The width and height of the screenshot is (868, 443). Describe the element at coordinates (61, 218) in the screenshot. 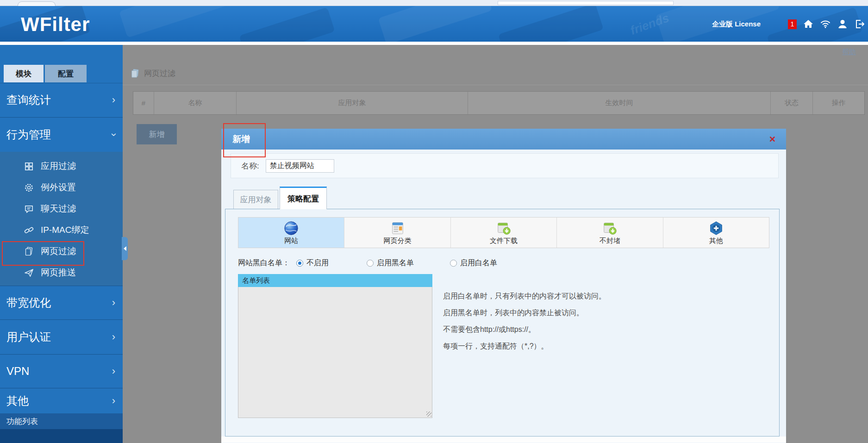

I see `sidebar-submenu: 应用过滤 例外设置 聊天过滤 IP-MAC绑定 网页过滤 网页推送` at that location.